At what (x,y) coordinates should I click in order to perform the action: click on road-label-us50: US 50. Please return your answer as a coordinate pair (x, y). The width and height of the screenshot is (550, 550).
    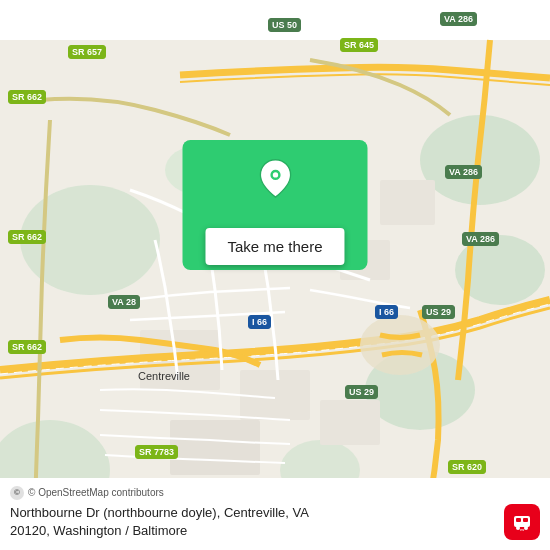
    Looking at the image, I should click on (284, 25).